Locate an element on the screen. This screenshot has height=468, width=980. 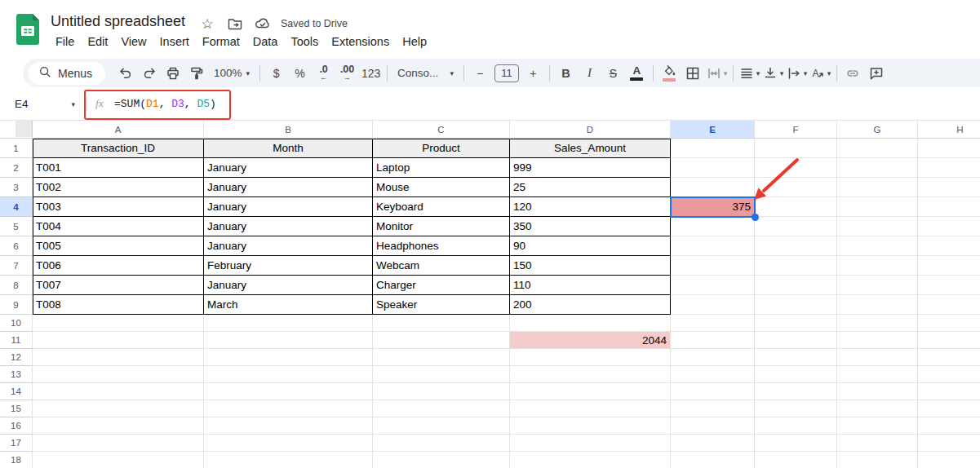
increase-font-size-button: + is located at coordinates (534, 73).